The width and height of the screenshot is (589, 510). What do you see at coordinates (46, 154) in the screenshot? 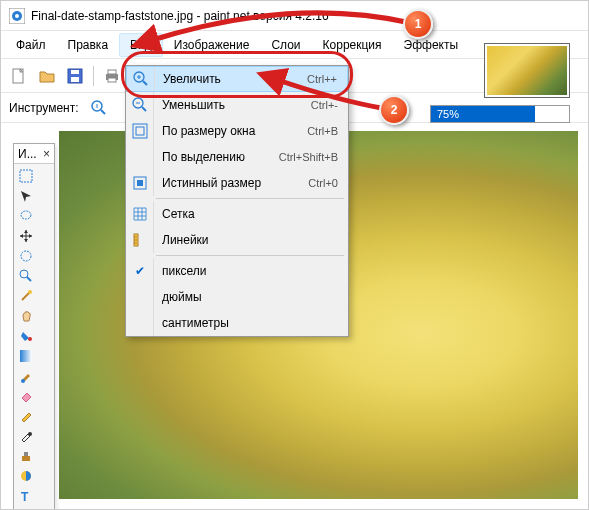
I see `close-icon: ×` at bounding box center [46, 154].